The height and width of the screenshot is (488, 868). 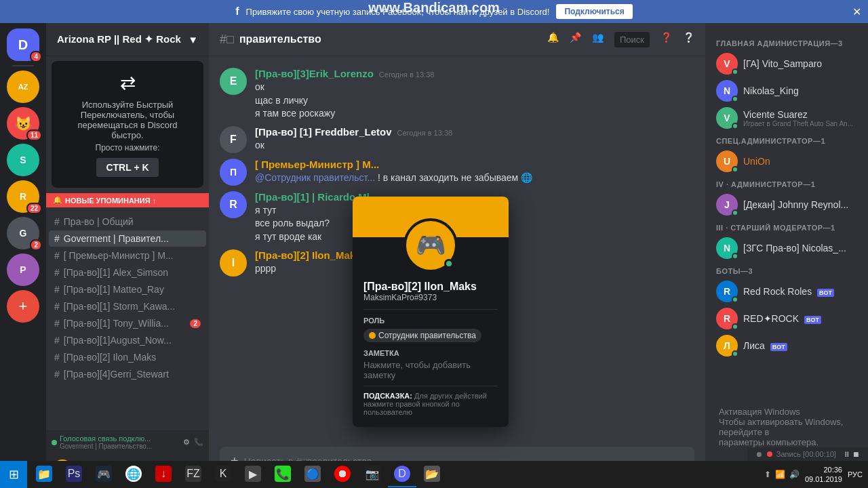 I want to click on server-divider, so click(x=23, y=66).